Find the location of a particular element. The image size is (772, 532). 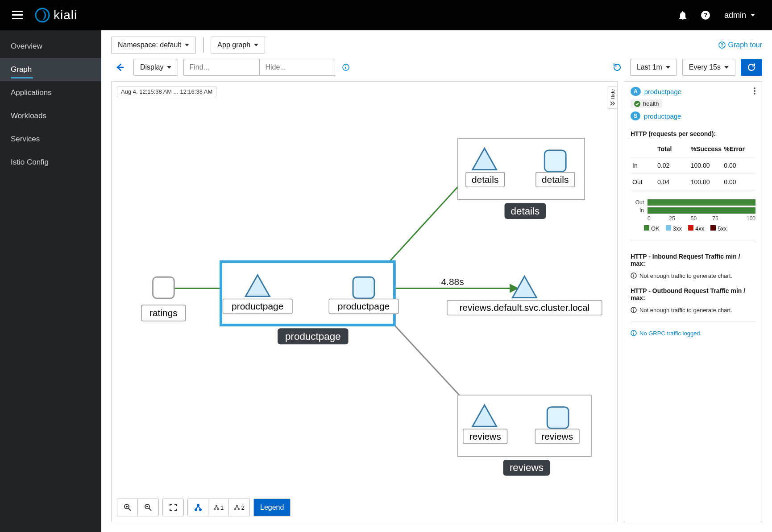

chevrons-right-icon is located at coordinates (613, 103).